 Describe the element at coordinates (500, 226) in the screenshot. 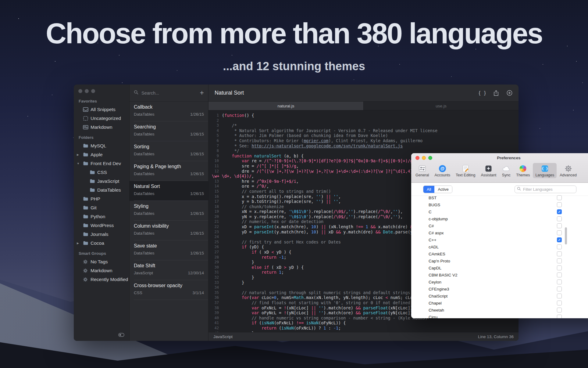

I see `language-row-c: C#` at that location.